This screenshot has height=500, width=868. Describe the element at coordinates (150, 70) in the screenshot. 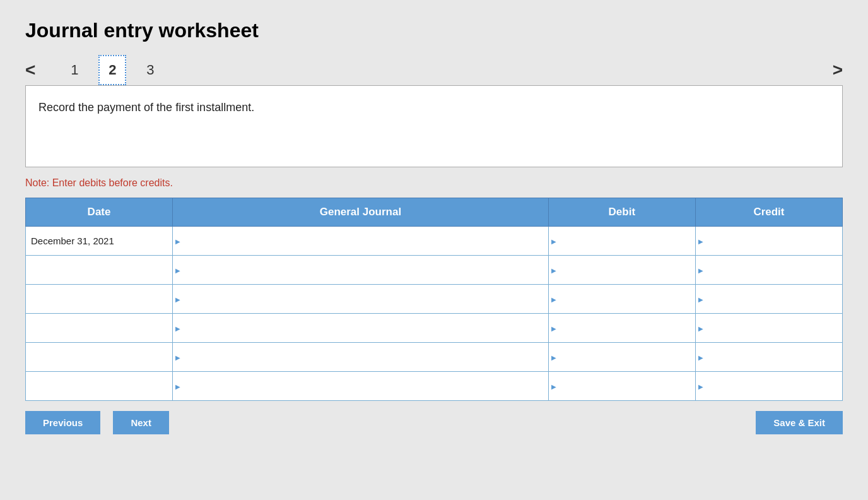

I see `tab-3: 3` at that location.